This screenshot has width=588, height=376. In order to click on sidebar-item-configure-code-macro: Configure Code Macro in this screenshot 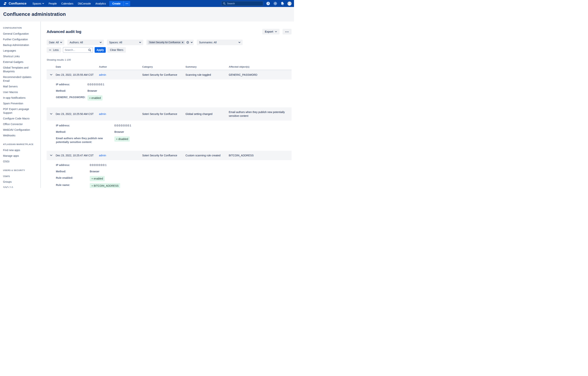, I will do `click(21, 118)`.